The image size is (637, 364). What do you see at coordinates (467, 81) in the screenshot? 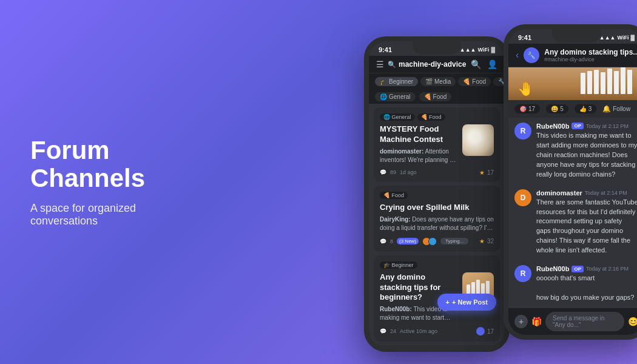
I see `food-emoji: 🍕` at bounding box center [467, 81].